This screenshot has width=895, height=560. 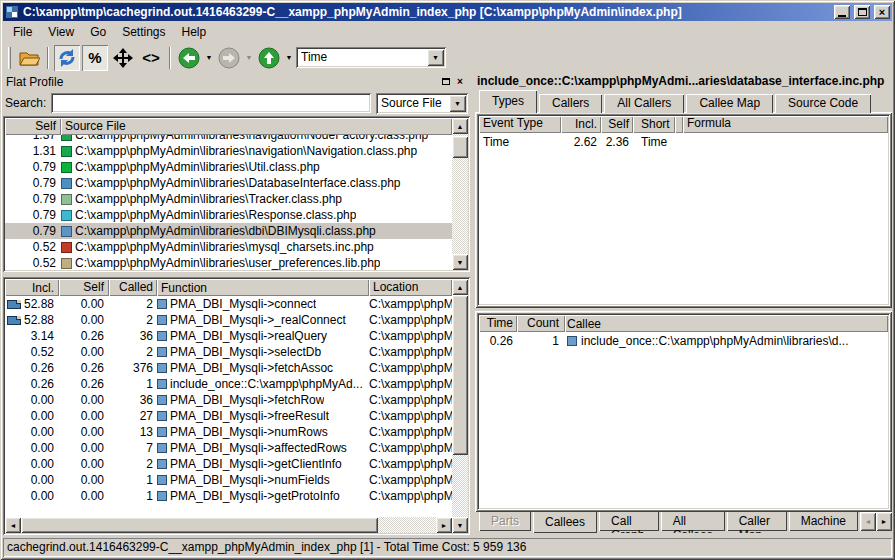 What do you see at coordinates (679, 124) in the screenshot?
I see `column-header-spacer` at bounding box center [679, 124].